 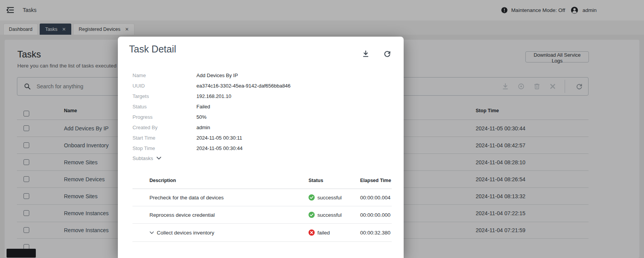 I want to click on field-value: admin, so click(x=203, y=127).